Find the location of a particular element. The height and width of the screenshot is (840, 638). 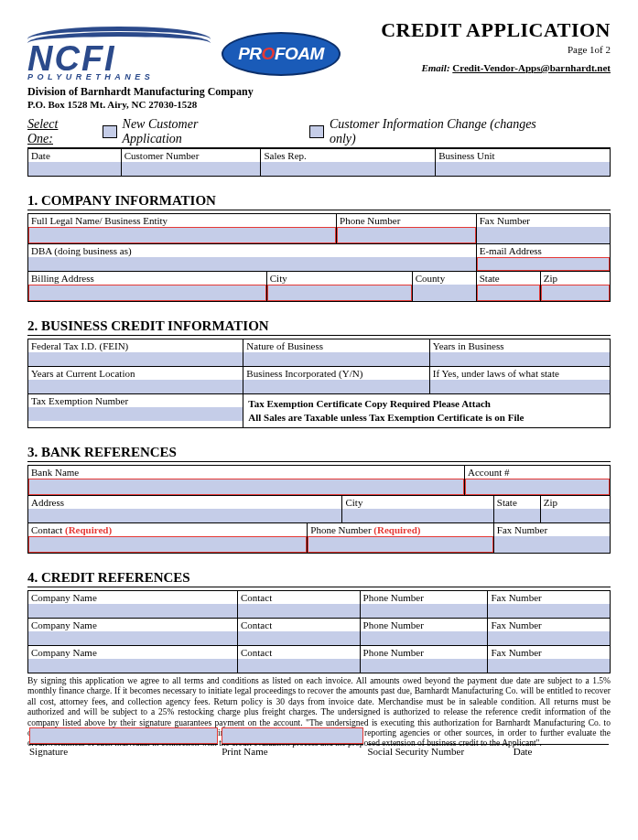

select-one-row: Select One: New Customer Application Cus… is located at coordinates (319, 133).